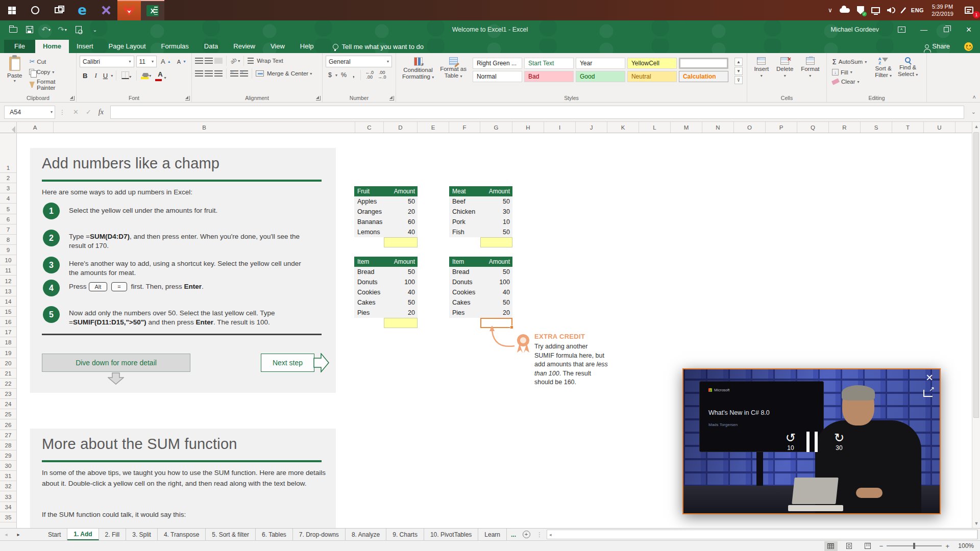  What do you see at coordinates (199, 73) in the screenshot?
I see `align-left-icon` at bounding box center [199, 73].